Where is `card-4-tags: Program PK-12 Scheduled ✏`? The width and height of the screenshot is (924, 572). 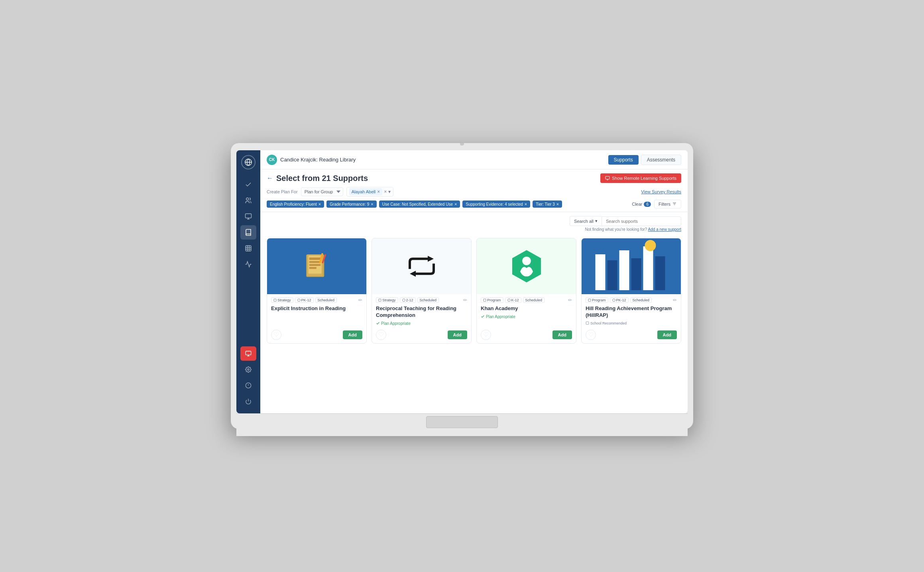 card-4-tags: Program PK-12 Scheduled ✏ is located at coordinates (631, 300).